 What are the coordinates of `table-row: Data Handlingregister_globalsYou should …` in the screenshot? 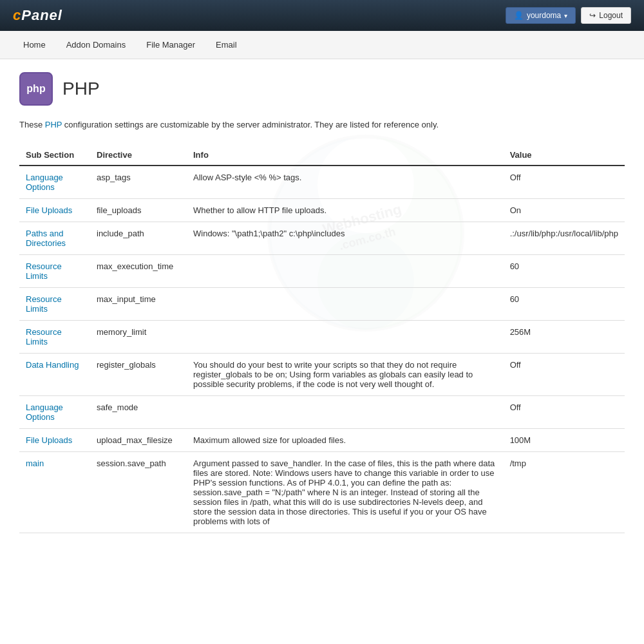 It's located at (322, 374).